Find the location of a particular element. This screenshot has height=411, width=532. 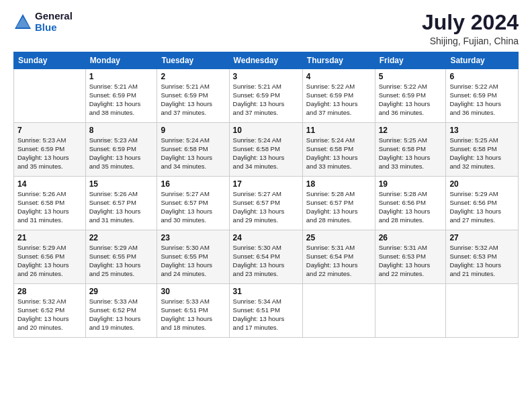

day-number: 24 is located at coordinates (266, 238).